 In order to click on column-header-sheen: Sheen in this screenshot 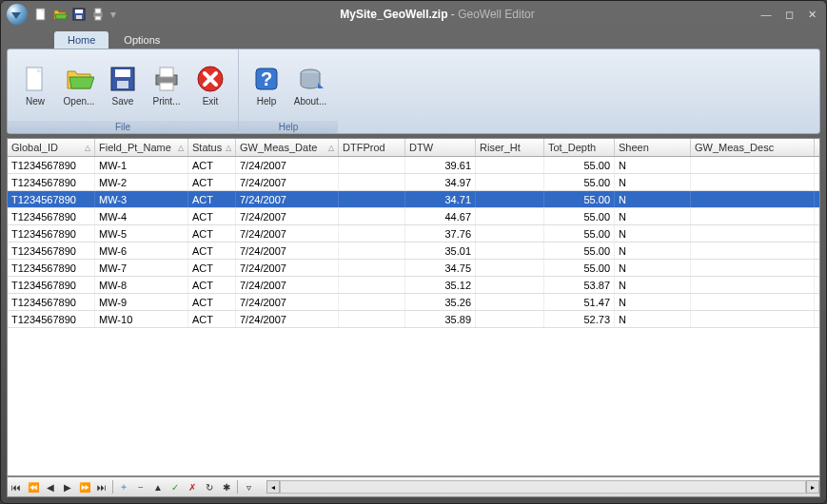, I will do `click(653, 147)`.